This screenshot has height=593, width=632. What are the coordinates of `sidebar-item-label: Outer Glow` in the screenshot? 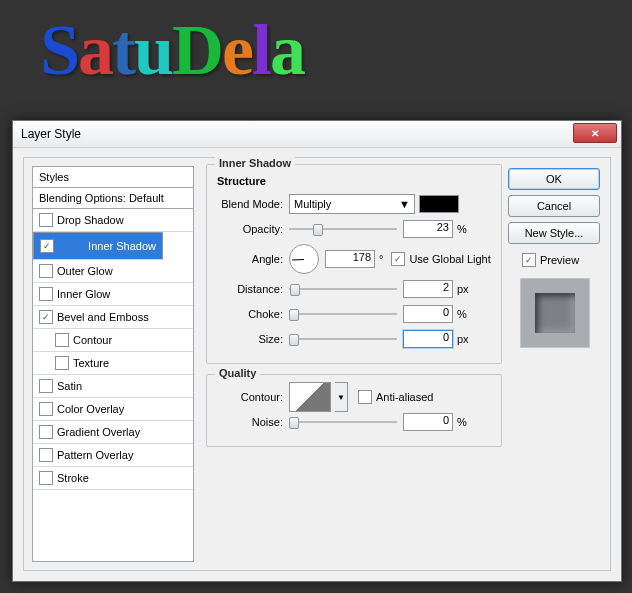 It's located at (85, 271).